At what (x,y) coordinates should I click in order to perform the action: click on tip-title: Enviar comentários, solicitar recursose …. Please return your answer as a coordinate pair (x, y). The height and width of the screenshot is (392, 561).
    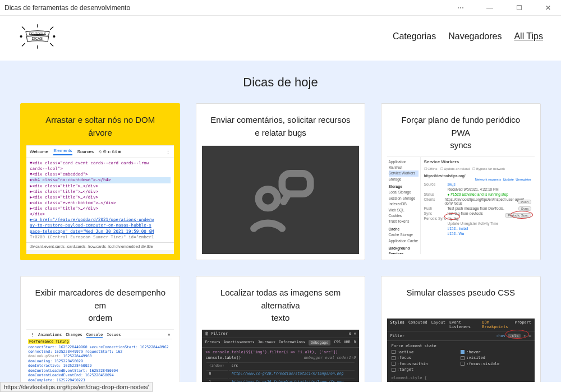
    Looking at the image, I should click on (280, 127).